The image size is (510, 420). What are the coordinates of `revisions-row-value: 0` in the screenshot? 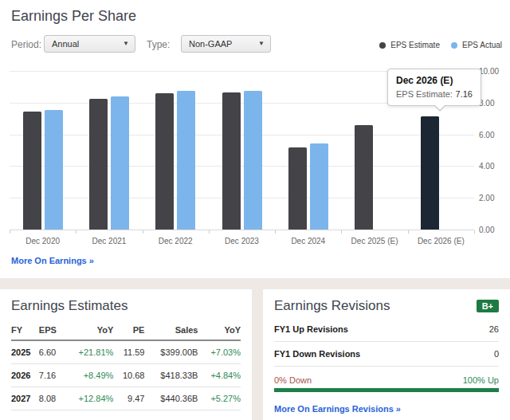 It's located at (496, 354).